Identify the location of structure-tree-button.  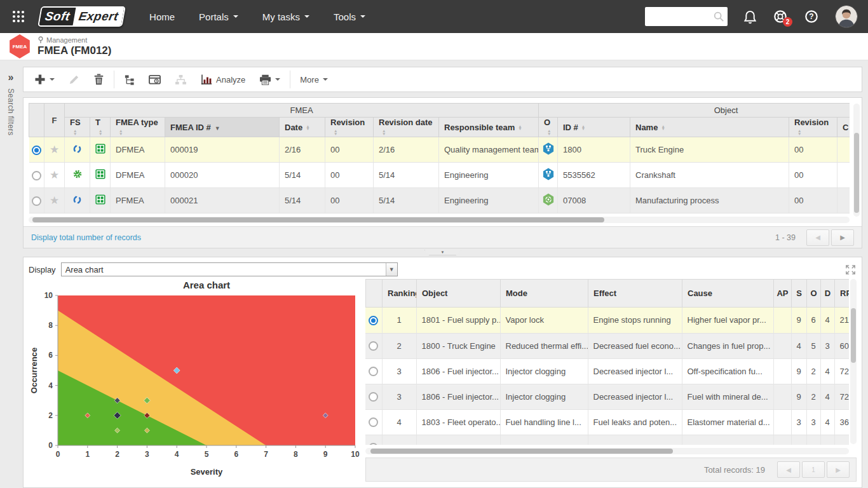
(130, 79).